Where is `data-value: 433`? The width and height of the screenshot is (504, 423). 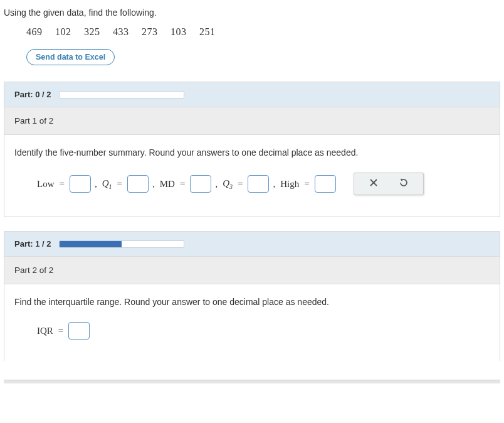
data-value: 433 is located at coordinates (121, 31).